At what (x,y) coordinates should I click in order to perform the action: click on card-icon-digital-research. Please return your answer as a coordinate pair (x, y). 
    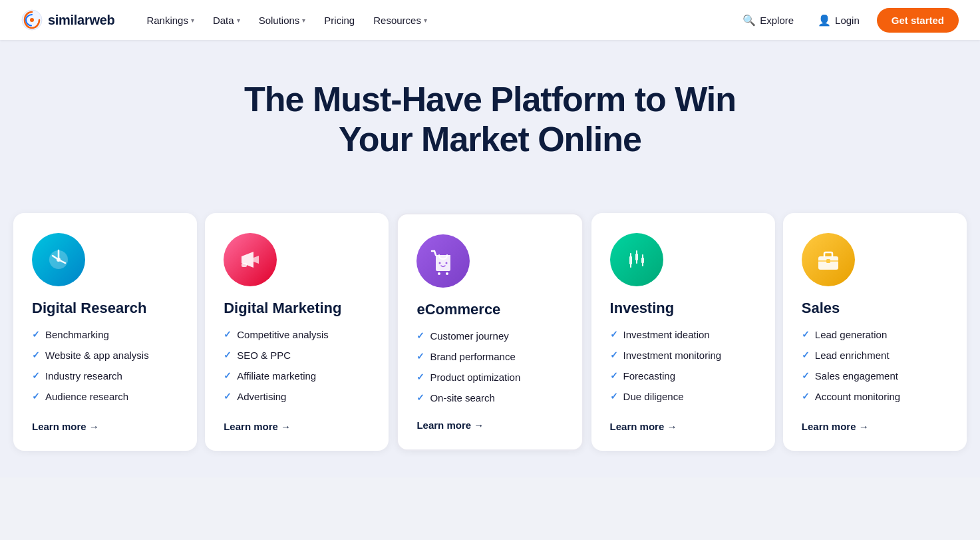
    Looking at the image, I should click on (59, 260).